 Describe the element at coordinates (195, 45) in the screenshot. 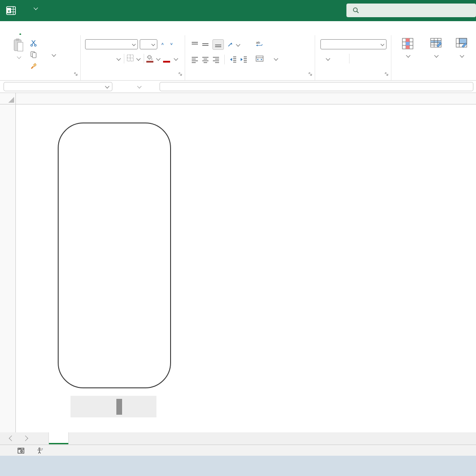

I see `align-top-icon` at that location.